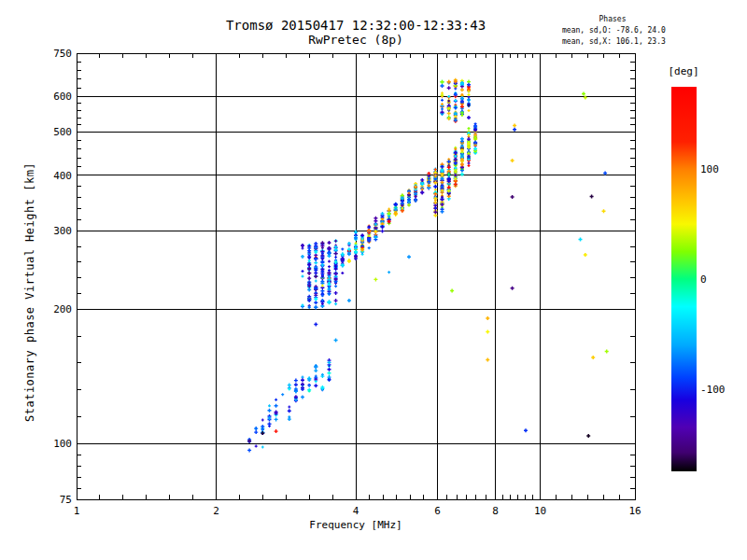 The height and width of the screenshot is (560, 747). What do you see at coordinates (358, 511) in the screenshot?
I see `x-tick-labels: 124681016` at bounding box center [358, 511].